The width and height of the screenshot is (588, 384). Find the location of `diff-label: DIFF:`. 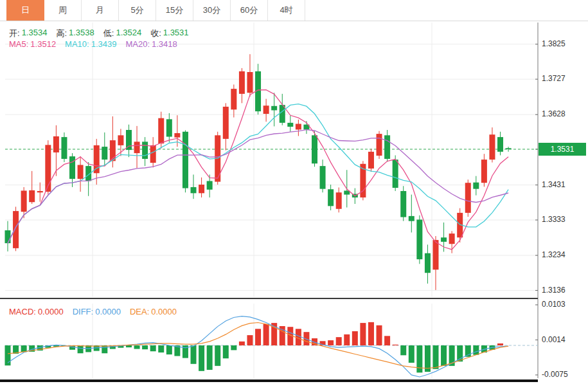

diff-label: DIFF: is located at coordinates (84, 311).